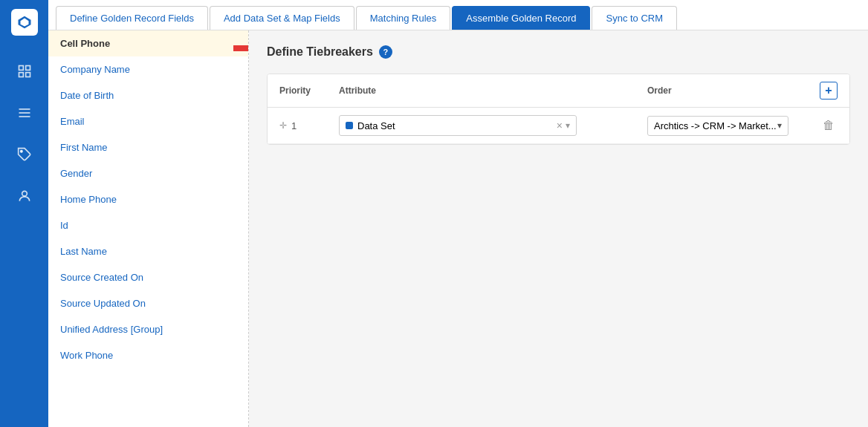 The image size is (868, 427). Describe the element at coordinates (780, 126) in the screenshot. I see `order-chevron-down-icon: ▾` at that location.